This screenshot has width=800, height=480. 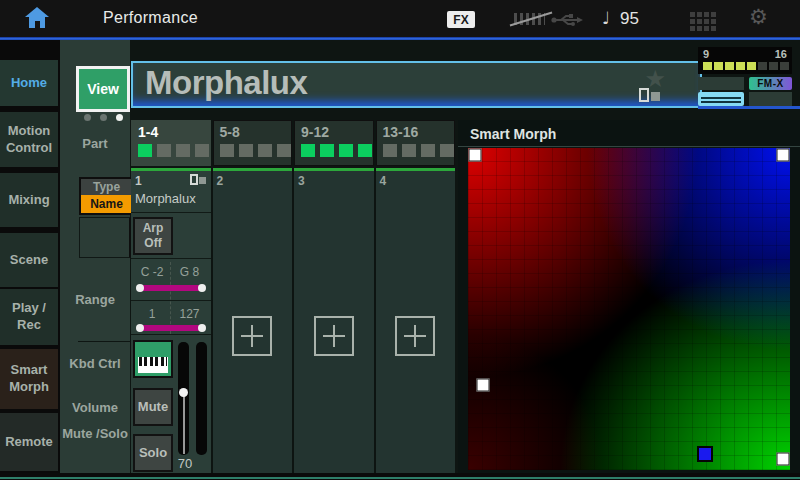 What do you see at coordinates (153, 453) in the screenshot?
I see `solo-button: Solo` at bounding box center [153, 453].